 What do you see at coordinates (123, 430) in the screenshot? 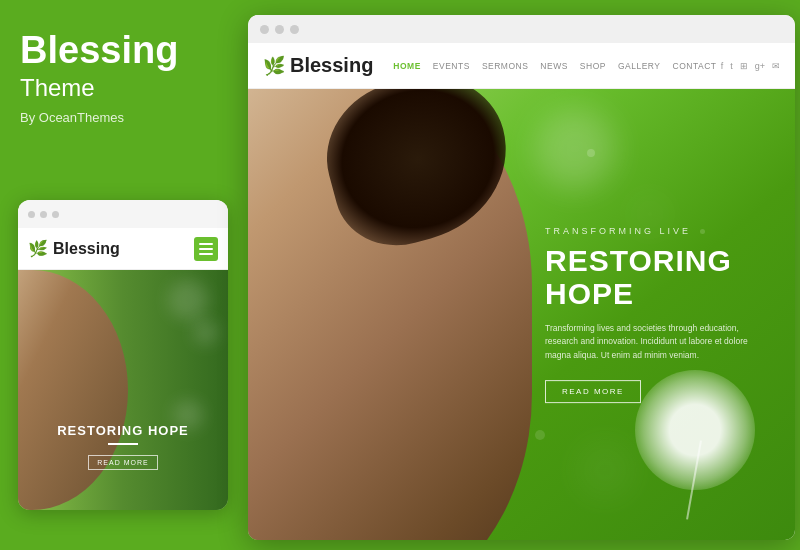
I see `mobile-hero-title: RESTORING HOPE` at bounding box center [123, 430].